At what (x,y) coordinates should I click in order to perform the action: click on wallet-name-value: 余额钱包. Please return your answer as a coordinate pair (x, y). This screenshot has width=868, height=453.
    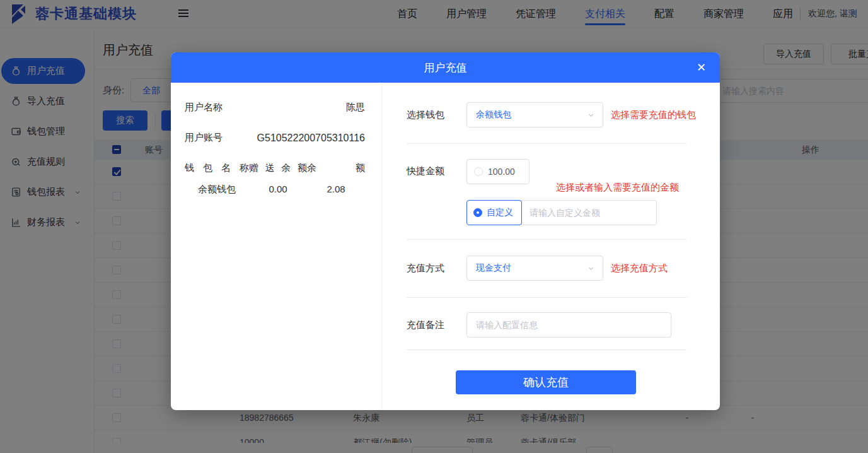
    Looking at the image, I should click on (217, 189).